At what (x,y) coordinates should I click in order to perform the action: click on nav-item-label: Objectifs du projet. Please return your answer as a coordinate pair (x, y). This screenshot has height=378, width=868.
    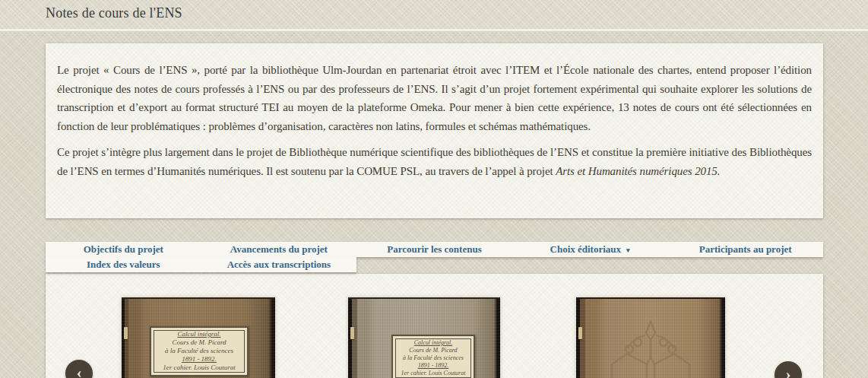
    Looking at the image, I should click on (123, 249).